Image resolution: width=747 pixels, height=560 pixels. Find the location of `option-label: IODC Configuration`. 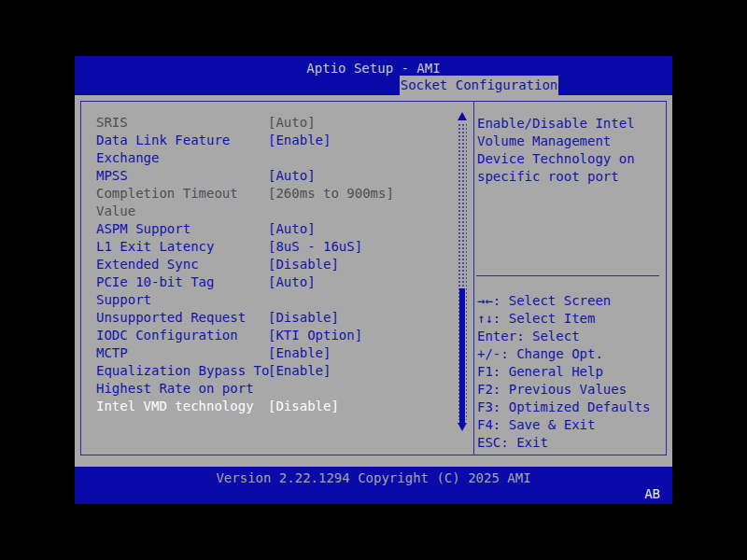

option-label: IODC Configuration is located at coordinates (183, 336).